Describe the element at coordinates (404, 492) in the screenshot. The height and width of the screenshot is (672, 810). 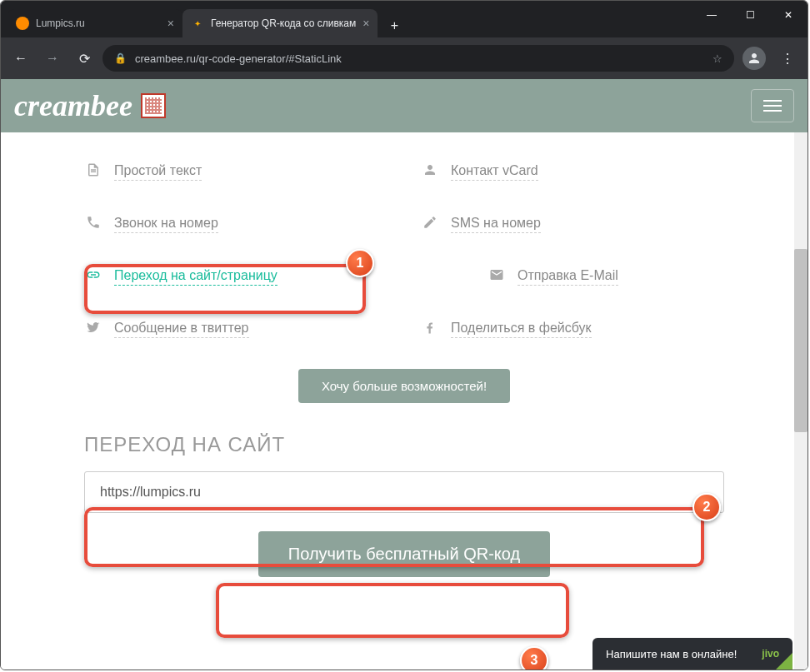
I see `url-input` at that location.